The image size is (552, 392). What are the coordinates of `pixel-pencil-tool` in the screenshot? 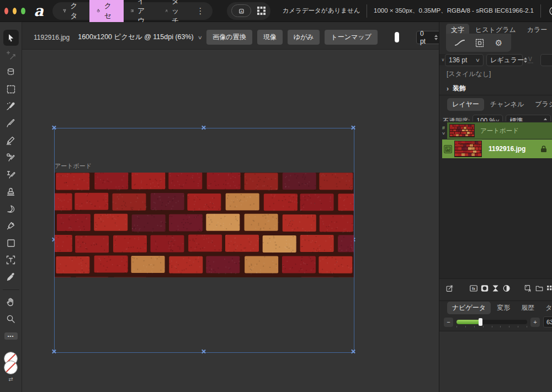 It's located at (11, 140).